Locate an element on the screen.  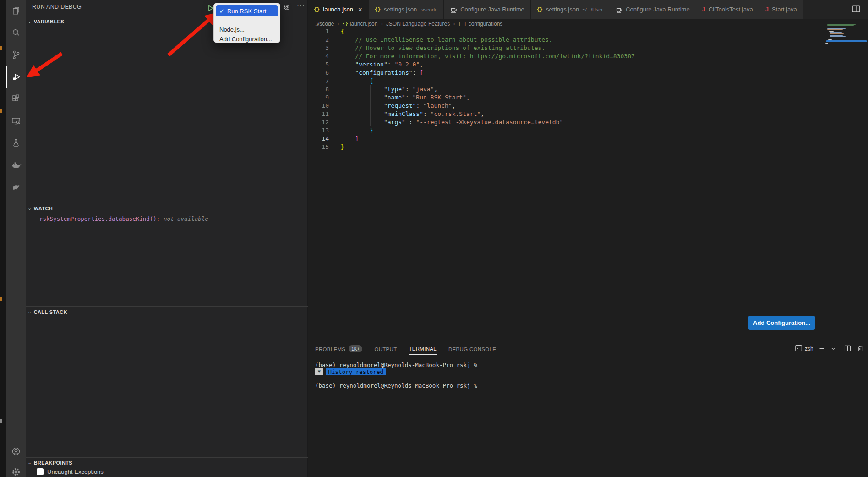
breadcrumb-item-json-language-features: JSON Language Features is located at coordinates (418, 24).